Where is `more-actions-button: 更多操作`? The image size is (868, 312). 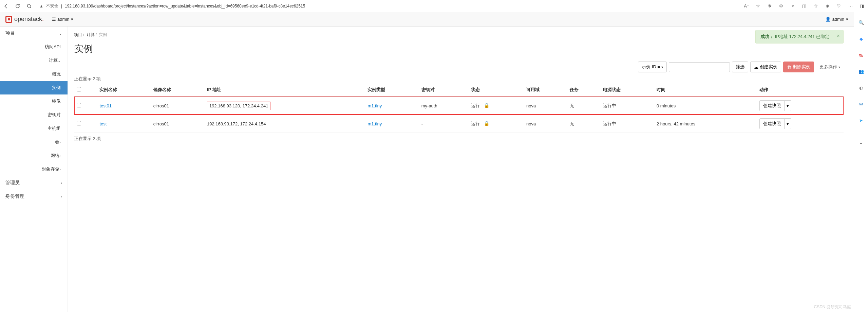 more-actions-button: 更多操作 is located at coordinates (830, 67).